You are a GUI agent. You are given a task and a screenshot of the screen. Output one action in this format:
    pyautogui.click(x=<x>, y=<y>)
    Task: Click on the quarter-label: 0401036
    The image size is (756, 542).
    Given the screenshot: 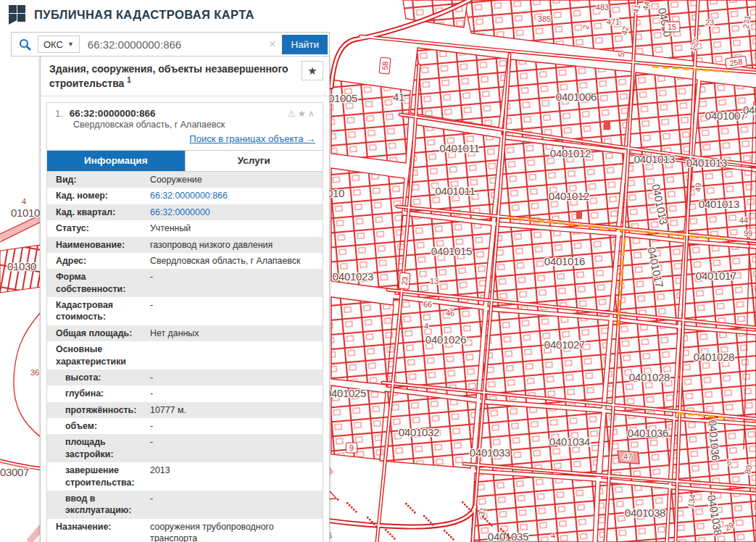 What is the action you would take?
    pyautogui.click(x=648, y=433)
    